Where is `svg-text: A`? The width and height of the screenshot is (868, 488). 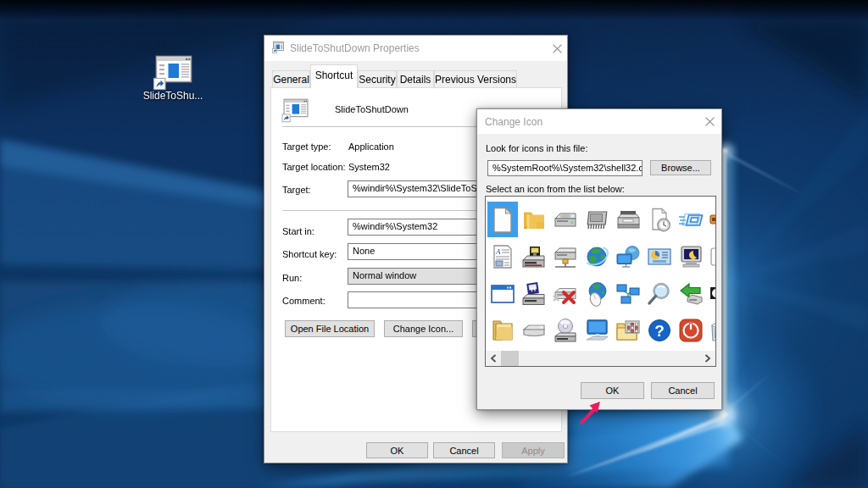
svg-text: A is located at coordinates (498, 252).